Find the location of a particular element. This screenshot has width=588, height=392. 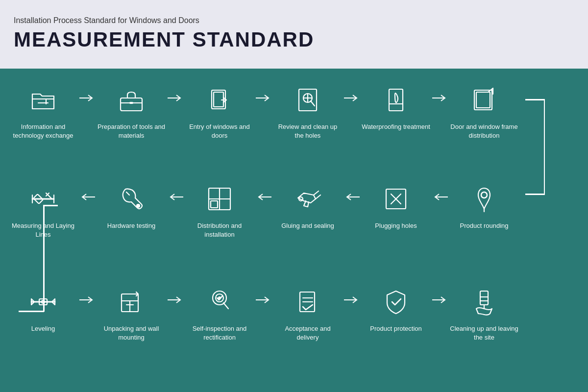

step-label-unpacking: Unpacking and wall mounting is located at coordinates (131, 334).